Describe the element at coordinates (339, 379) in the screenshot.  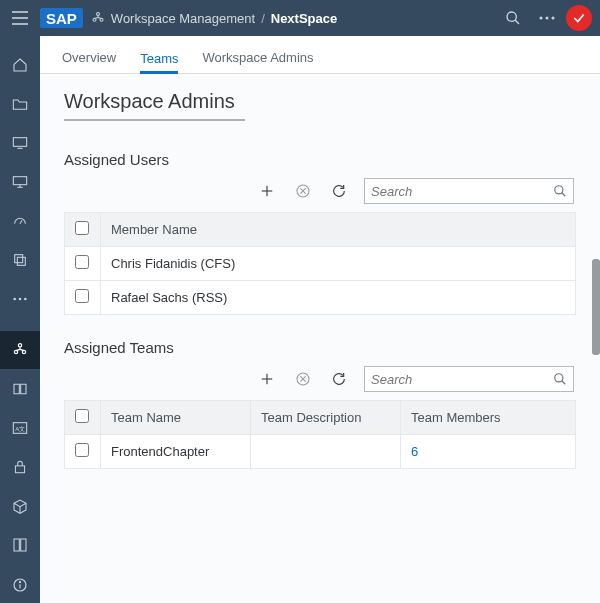
I see `refresh-teams-button` at that location.